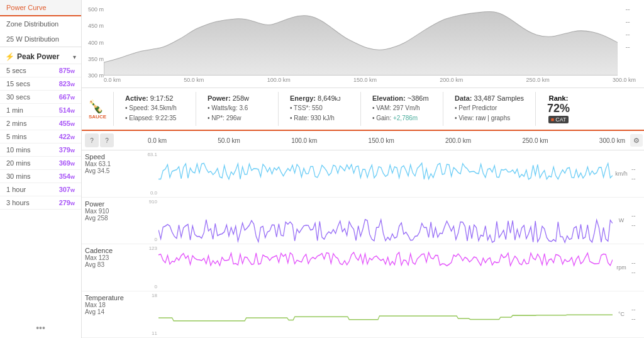 The height and width of the screenshot is (338, 644). I want to click on chart-yaxis-power: 910 0, so click(152, 221).